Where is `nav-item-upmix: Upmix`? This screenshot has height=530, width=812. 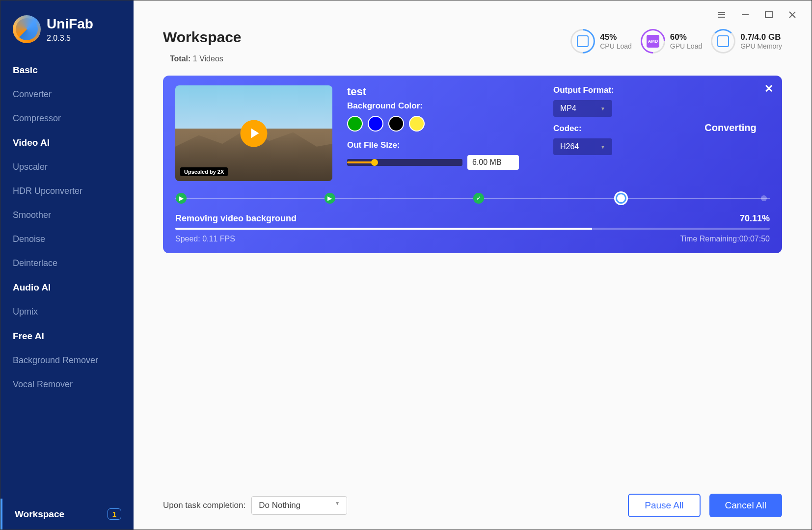
nav-item-upmix: Upmix is located at coordinates (67, 312).